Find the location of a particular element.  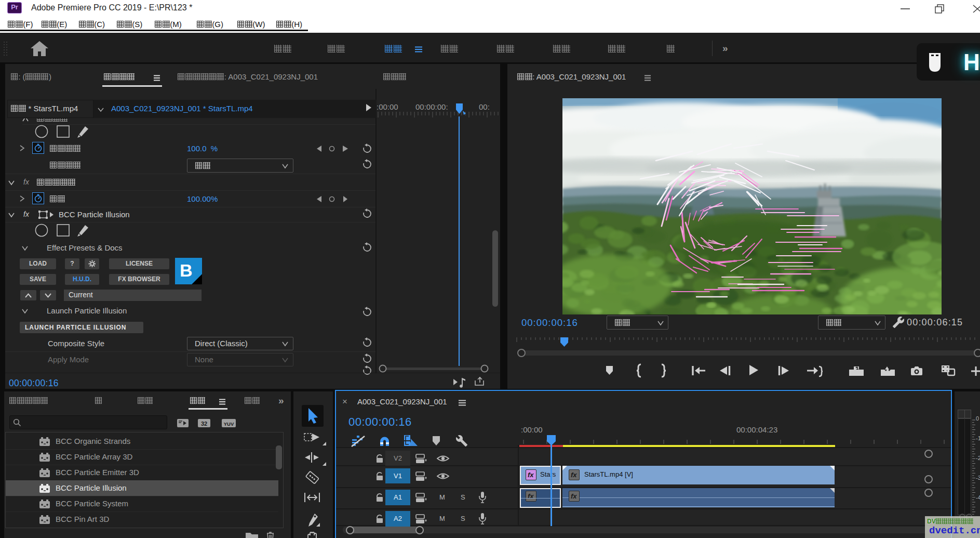

svg-text: YUV is located at coordinates (229, 424).